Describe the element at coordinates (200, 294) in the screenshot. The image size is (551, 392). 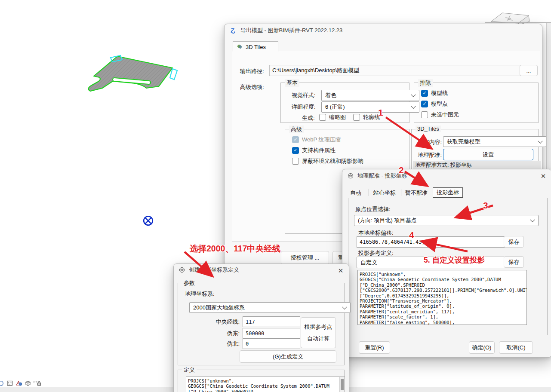
I see `gcs-label: 地理坐标系:` at that location.